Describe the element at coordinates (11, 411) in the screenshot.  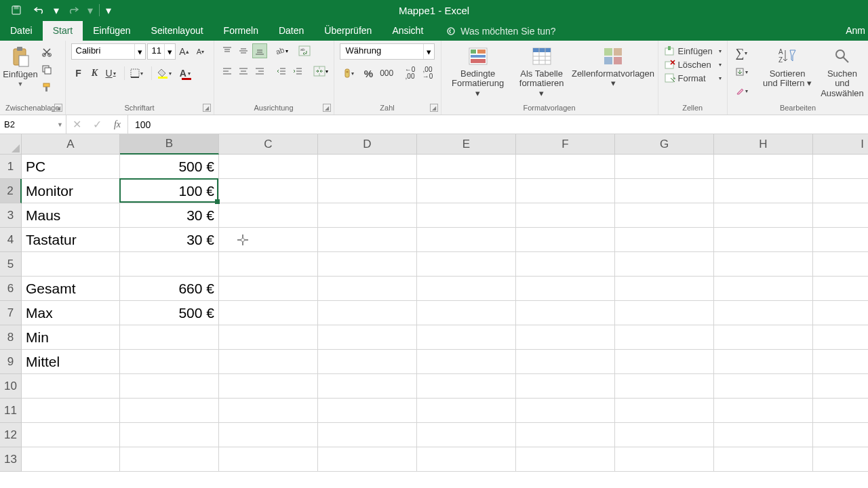
I see `row-header: 11` at that location.